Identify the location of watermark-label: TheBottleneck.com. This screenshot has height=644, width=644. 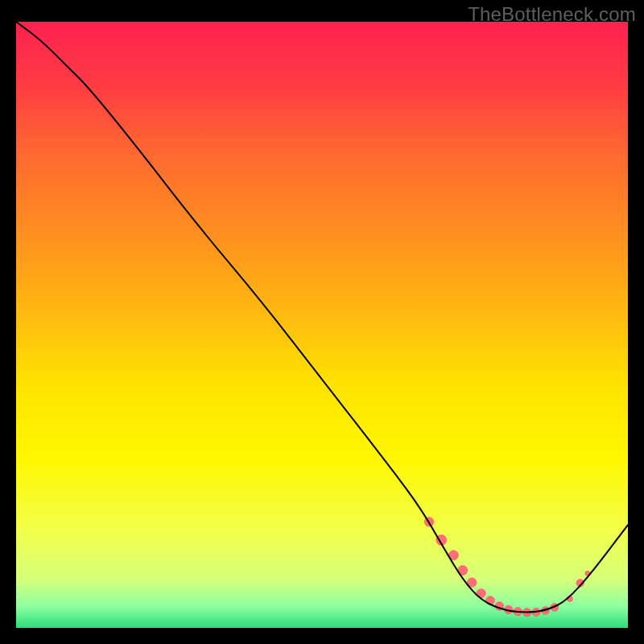
(552, 14).